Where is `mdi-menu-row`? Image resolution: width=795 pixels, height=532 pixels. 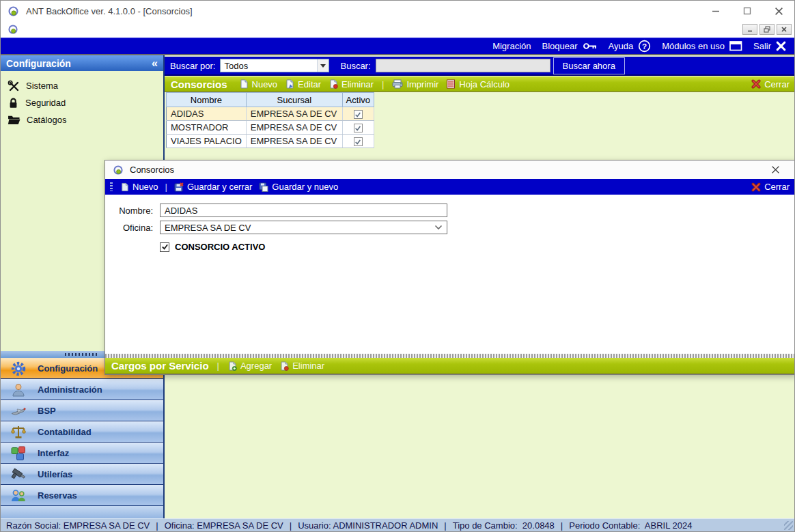 mdi-menu-row is located at coordinates (398, 29).